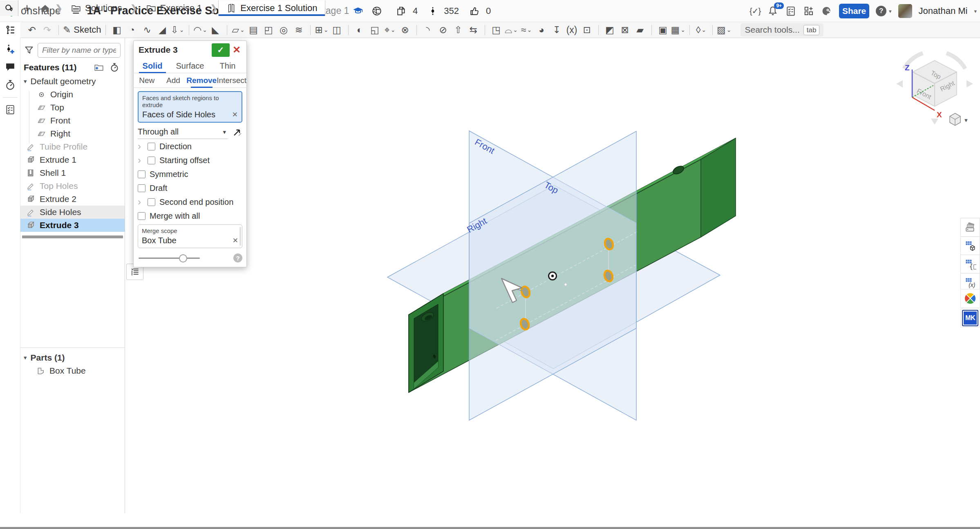 The width and height of the screenshot is (980, 529). Describe the element at coordinates (253, 30) in the screenshot. I see `rib-tool: ▤` at that location.